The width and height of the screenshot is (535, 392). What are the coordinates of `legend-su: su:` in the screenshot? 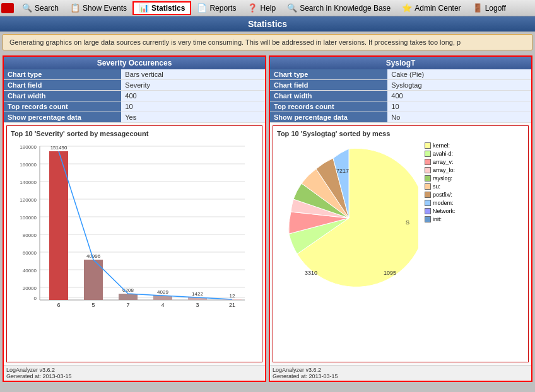 It's located at (440, 187).